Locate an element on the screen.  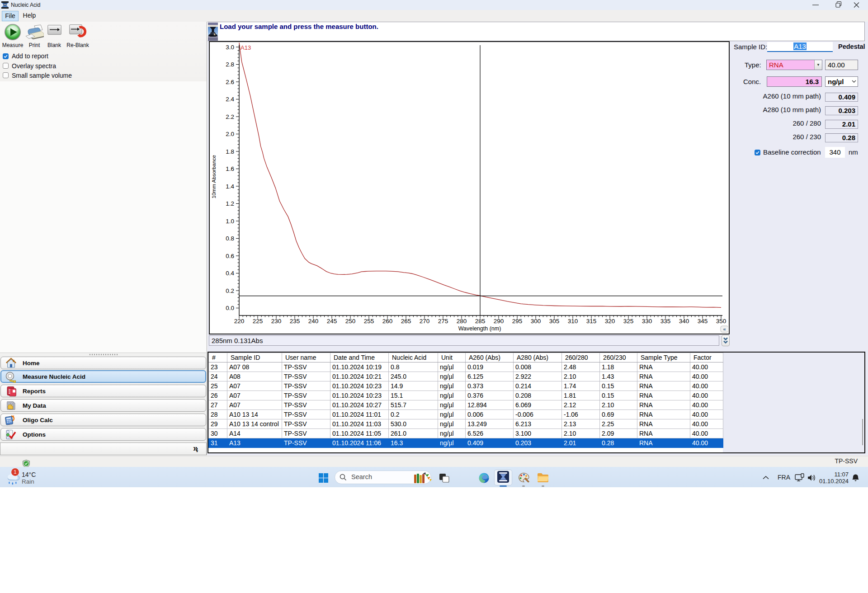
svg-text: 2.4 is located at coordinates (230, 99).